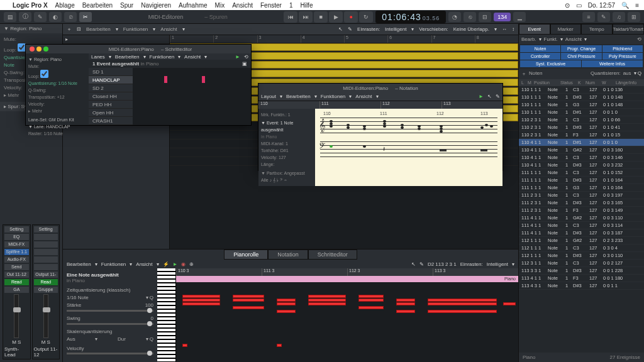 This screenshot has width=644, height=362. I want to click on menu-record: Aufnahme, so click(193, 5).